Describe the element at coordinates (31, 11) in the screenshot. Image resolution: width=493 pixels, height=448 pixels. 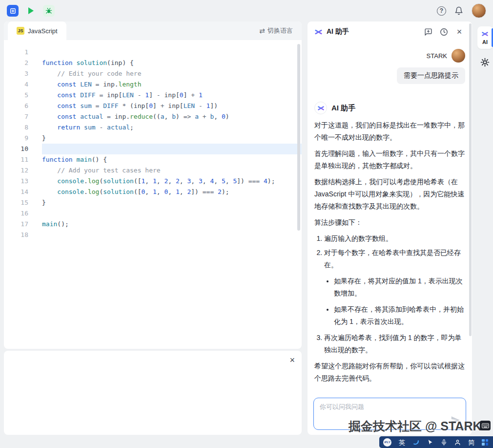
I see `play-icon` at that location.